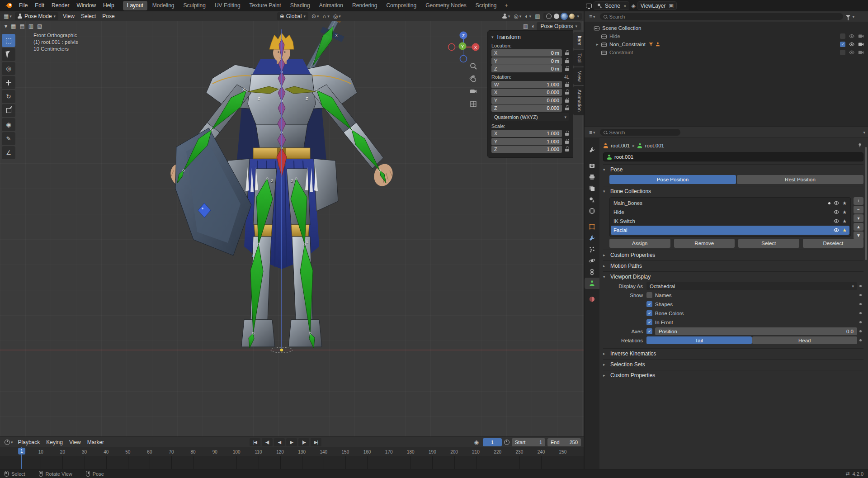 The width and height of the screenshot is (868, 478). I want to click on outliner-row-hide: Hide, so click(726, 36).